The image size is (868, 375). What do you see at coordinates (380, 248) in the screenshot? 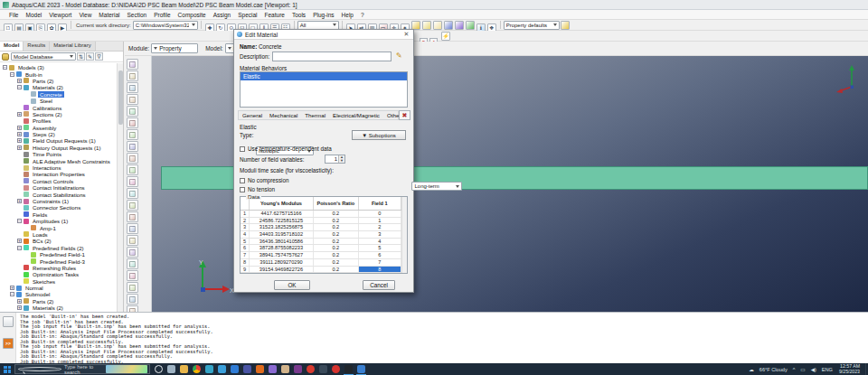
I see `table-cell: 5` at bounding box center [380, 248].